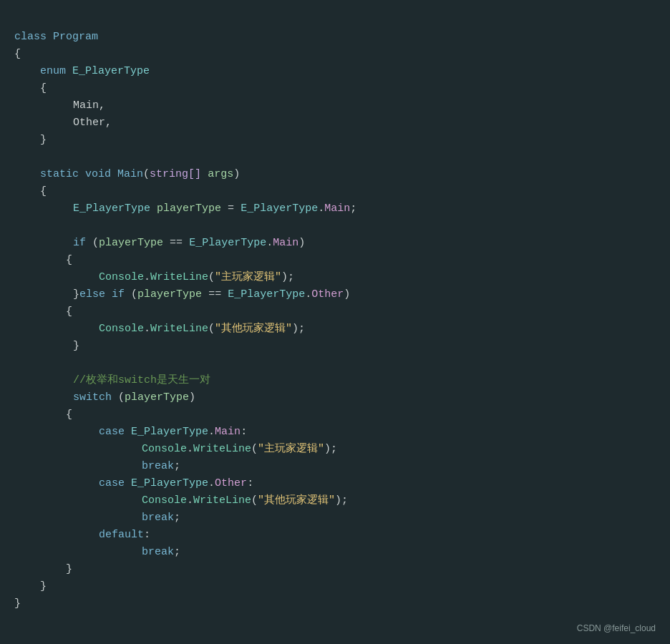 The height and width of the screenshot is (644, 670). I want to click on var-playertype-if2: playerType, so click(170, 295).